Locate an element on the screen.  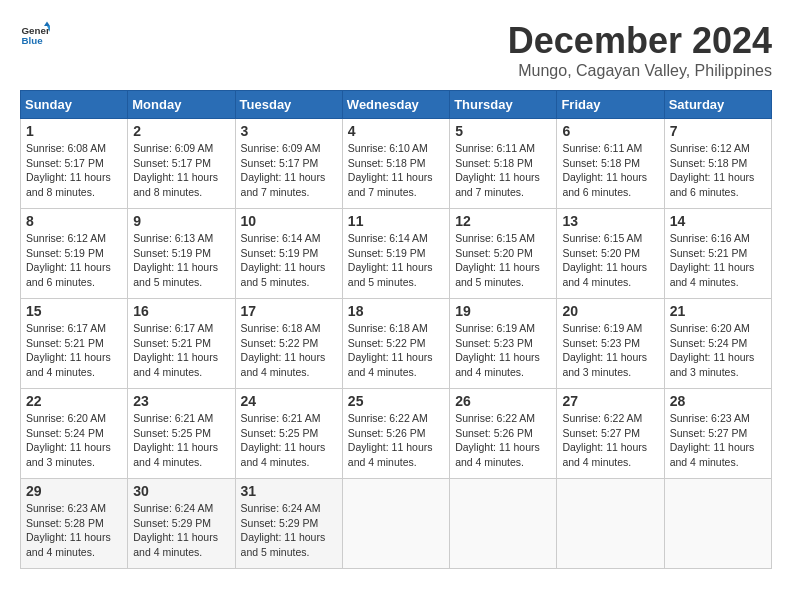
table-row: 27 Sunrise: 6:22 AM Sunset: 5:27 PM Dayl… is located at coordinates (610, 434).